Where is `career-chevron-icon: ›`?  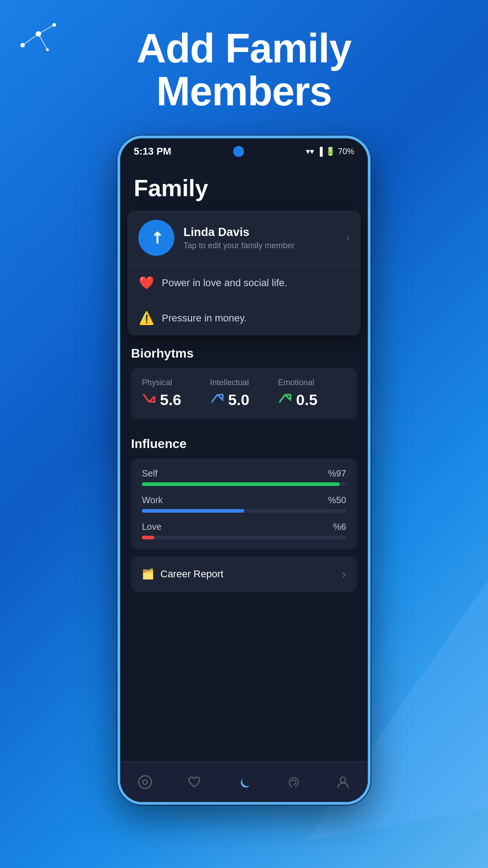
career-chevron-icon: › is located at coordinates (344, 574).